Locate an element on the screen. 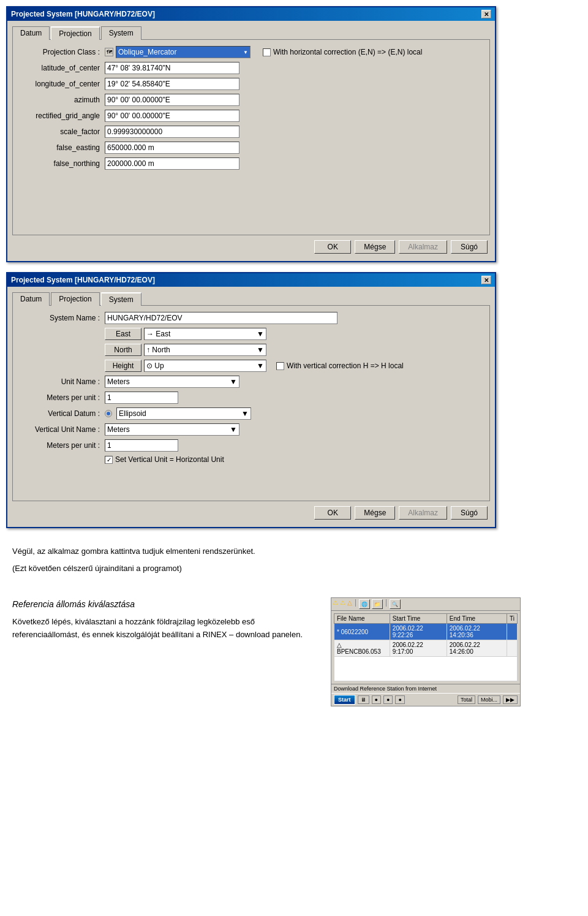 Image resolution: width=588 pixels, height=916 pixels. unit-name-dropdown: Meters ▼ is located at coordinates (172, 382).